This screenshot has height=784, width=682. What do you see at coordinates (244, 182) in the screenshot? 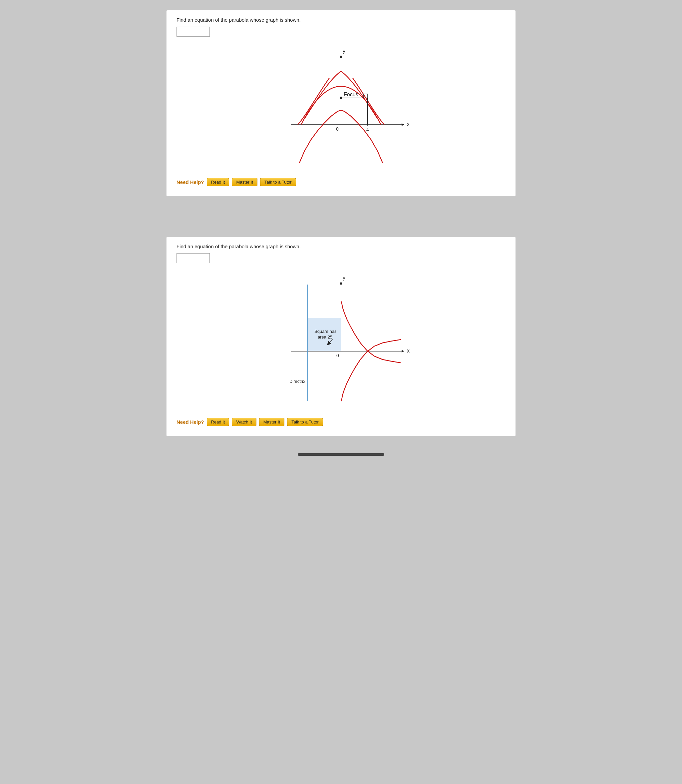
I see `master-it-btn-1: Master It` at bounding box center [244, 182].